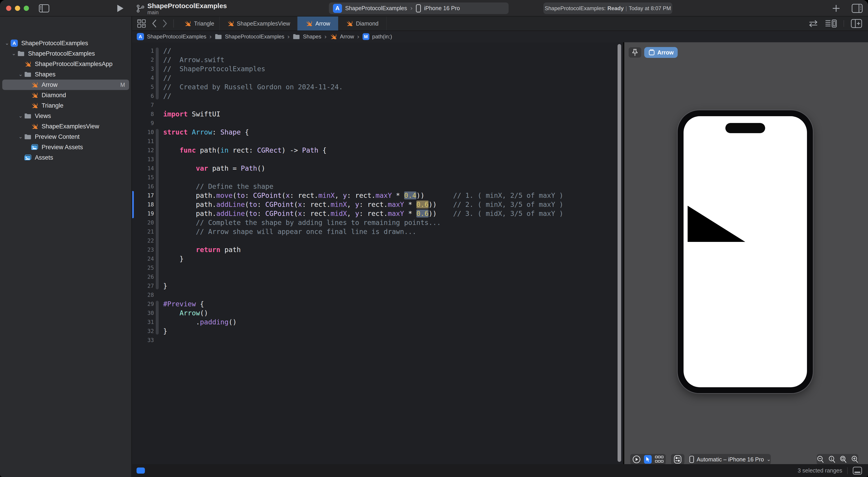 The height and width of the screenshot is (477, 868). Describe the element at coordinates (26, 8) in the screenshot. I see `zoom-window-button` at that location.